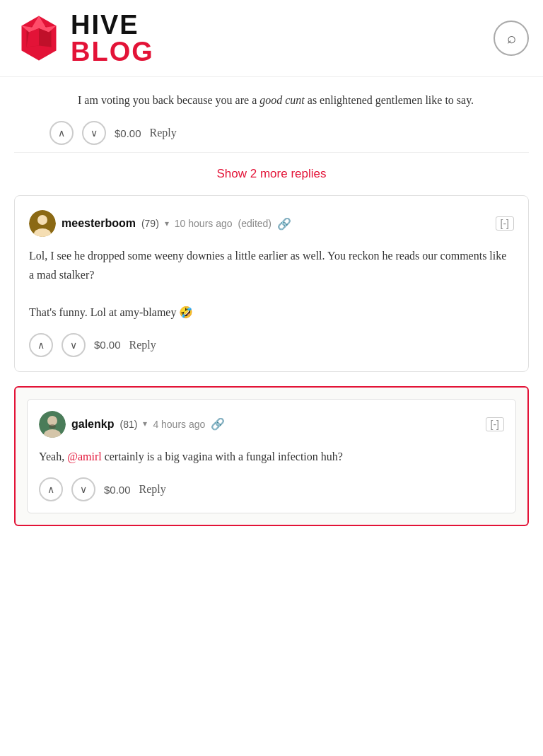 Image resolution: width=543 pixels, height=756 pixels. What do you see at coordinates (153, 489) in the screenshot?
I see `reply-button-galenkp: Reply` at bounding box center [153, 489].